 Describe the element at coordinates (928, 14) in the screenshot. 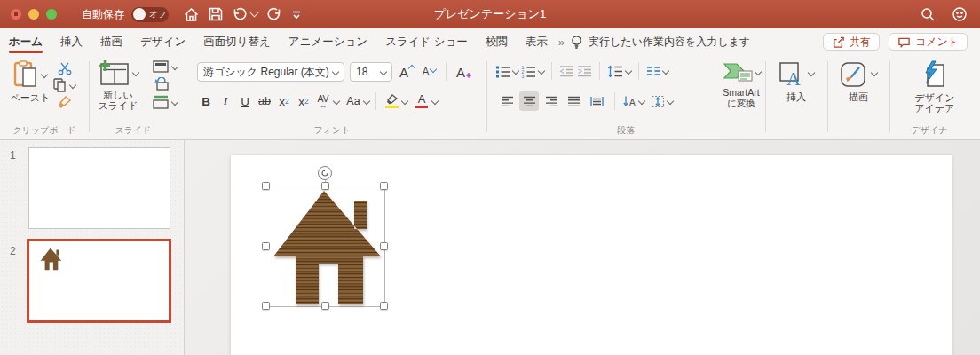

I see `search-button` at that location.